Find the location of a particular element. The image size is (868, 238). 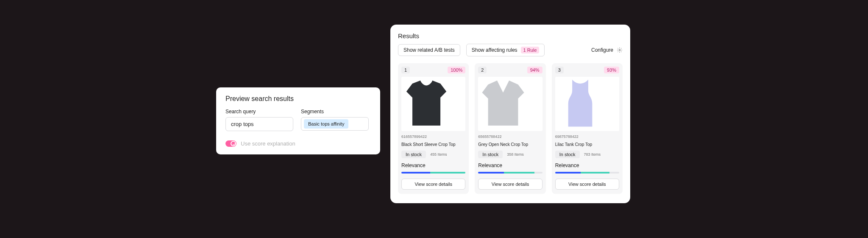

rank-badge: 3 is located at coordinates (559, 70).